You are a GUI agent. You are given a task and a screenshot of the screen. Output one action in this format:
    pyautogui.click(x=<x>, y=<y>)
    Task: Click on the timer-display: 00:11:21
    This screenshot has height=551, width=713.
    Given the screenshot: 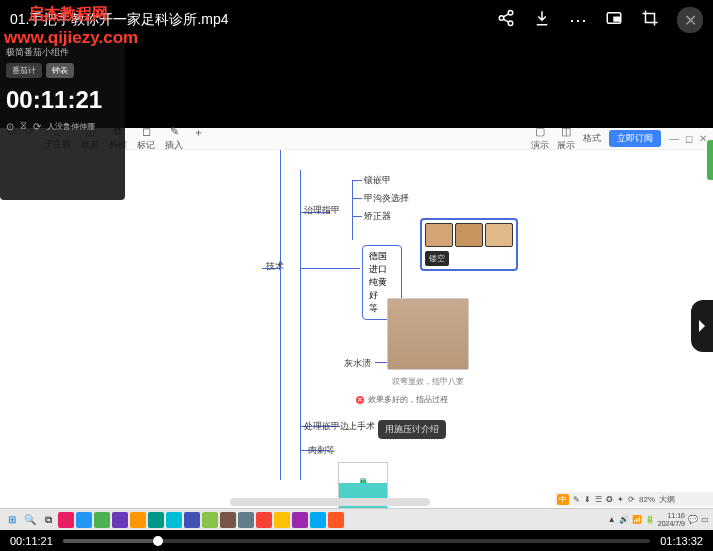 What is the action you would take?
    pyautogui.click(x=62, y=100)
    